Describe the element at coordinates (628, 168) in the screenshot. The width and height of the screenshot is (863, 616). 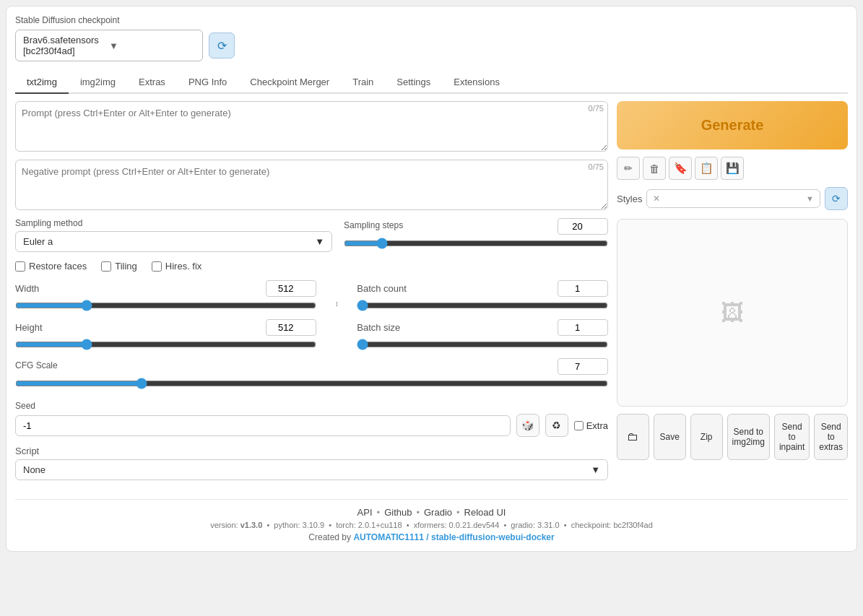
I see `pencil-button: ✏` at that location.